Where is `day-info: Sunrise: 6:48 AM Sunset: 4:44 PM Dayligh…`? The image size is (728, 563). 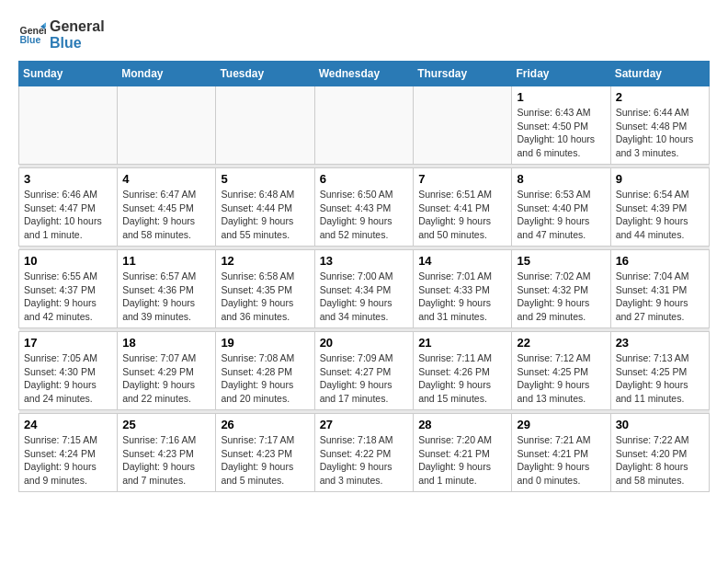
day-info: Sunrise: 6:48 AM Sunset: 4:44 PM Dayligh… is located at coordinates (265, 215).